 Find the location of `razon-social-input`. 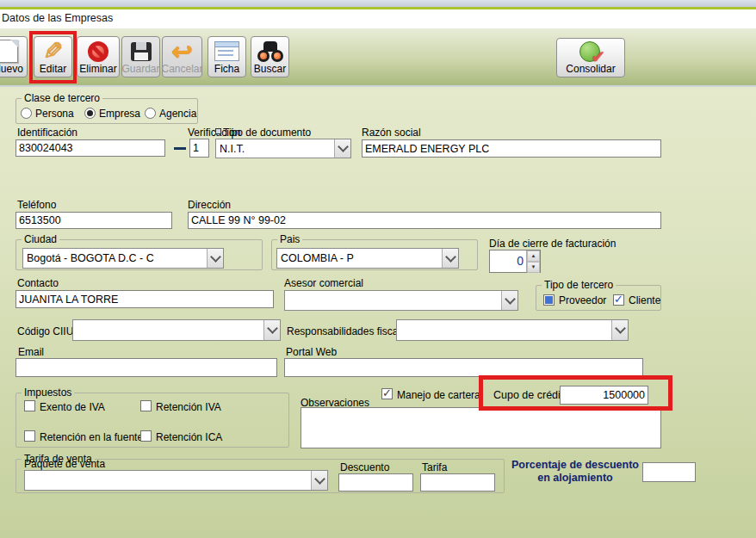

razon-social-input is located at coordinates (511, 148).